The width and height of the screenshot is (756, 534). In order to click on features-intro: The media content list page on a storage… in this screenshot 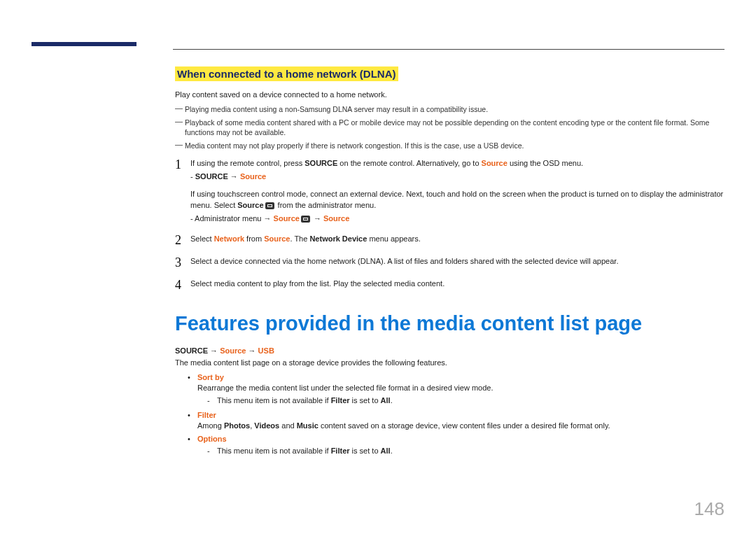, I will do `click(449, 363)`.